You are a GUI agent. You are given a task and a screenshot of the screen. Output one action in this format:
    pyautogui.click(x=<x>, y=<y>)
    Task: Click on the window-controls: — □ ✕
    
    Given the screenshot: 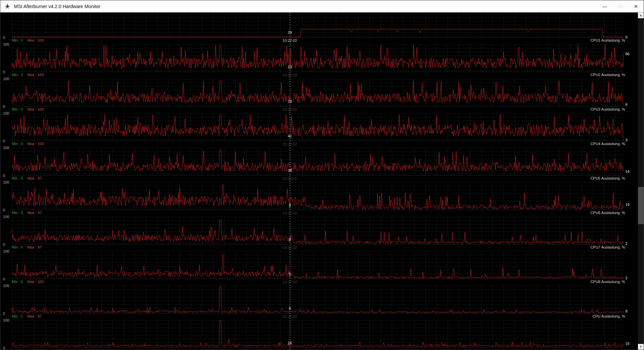 What is the action you would take?
    pyautogui.click(x=620, y=6)
    